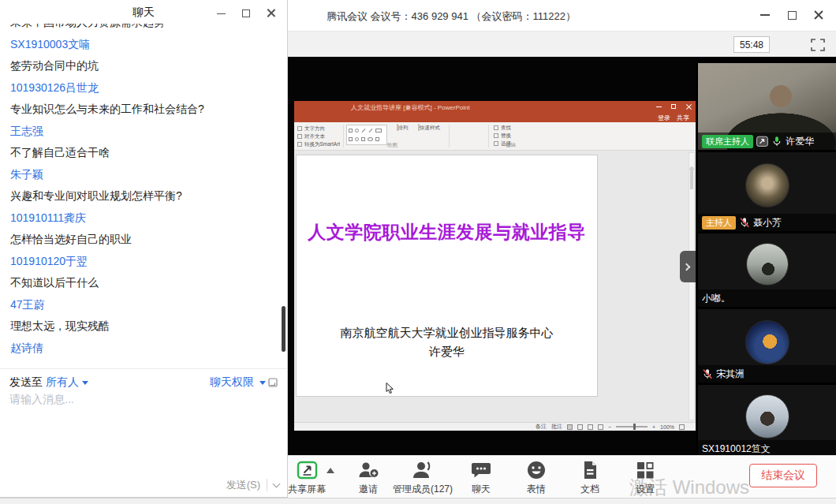 The height and width of the screenshot is (504, 836). Describe the element at coordinates (284, 329) in the screenshot. I see `chat-scrollbar-thumb` at that location.